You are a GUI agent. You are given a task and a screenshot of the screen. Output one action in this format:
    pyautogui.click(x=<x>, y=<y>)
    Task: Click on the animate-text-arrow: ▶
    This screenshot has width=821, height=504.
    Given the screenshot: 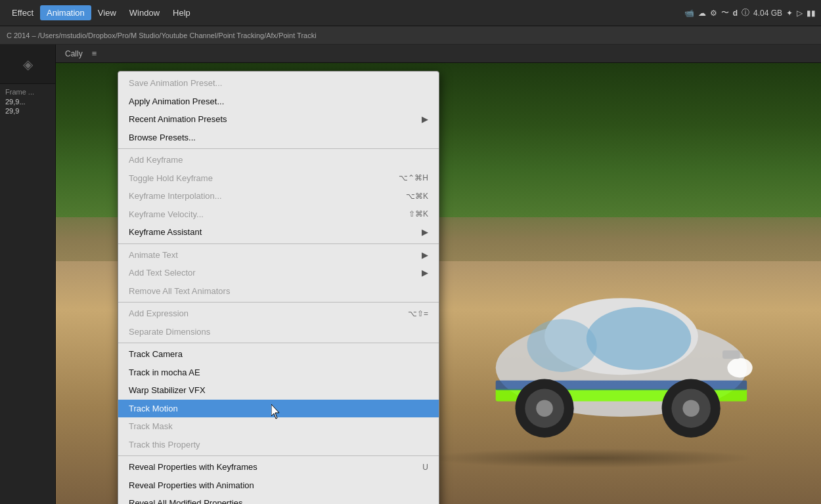 What is the action you would take?
    pyautogui.click(x=425, y=255)
    